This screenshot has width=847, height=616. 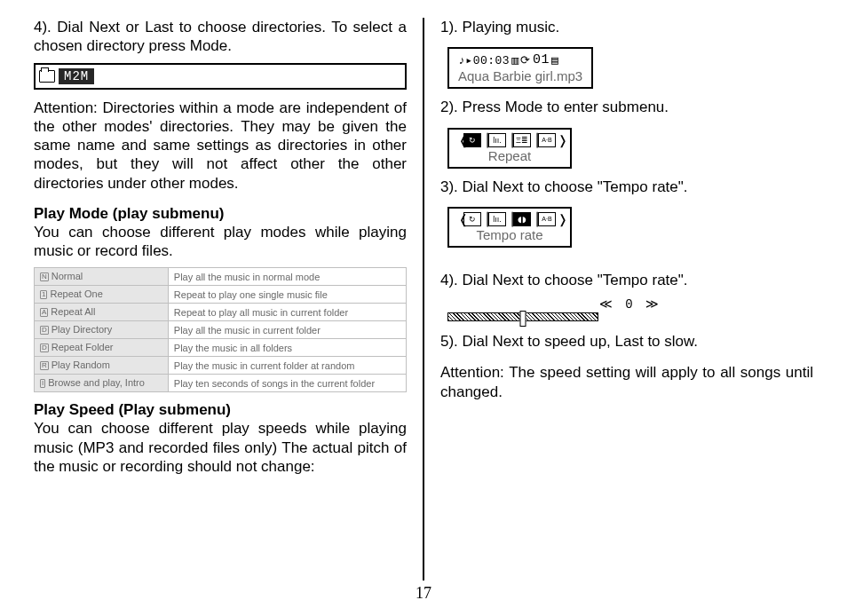 What do you see at coordinates (510, 227) in the screenshot?
I see `lcd-submenu-tempo: ❬ ↻ ⎟ lıı. ⎟ ◖◗ ⎟ A·B ❭ Tempo rate` at bounding box center [510, 227].